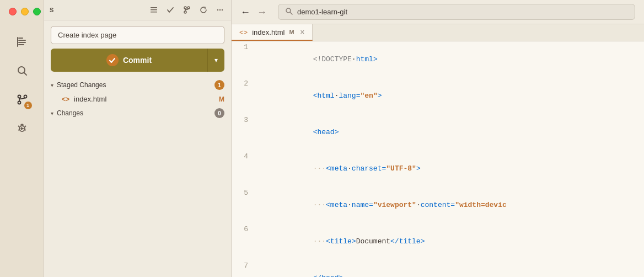 This screenshot has width=644, height=277. Describe the element at coordinates (216, 60) in the screenshot. I see `commit-dropdown-button: ▾` at that location.